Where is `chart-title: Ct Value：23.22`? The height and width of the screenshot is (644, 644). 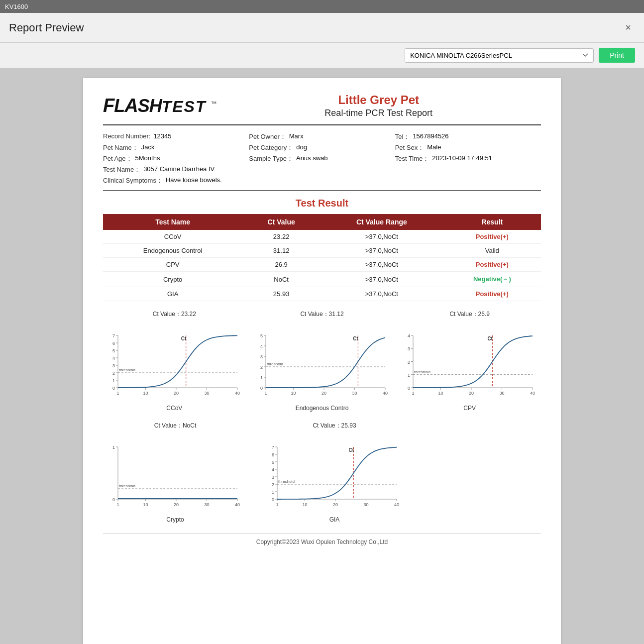
chart-title: Ct Value：23.22 is located at coordinates (174, 315).